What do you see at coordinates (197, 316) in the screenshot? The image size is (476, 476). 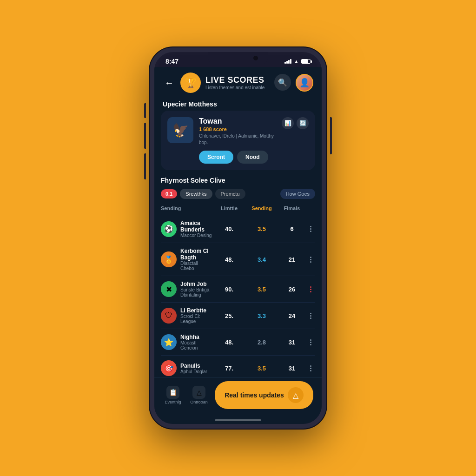 I see `row-text: Li Berbtte Scrocl Cl: League` at bounding box center [197, 316].